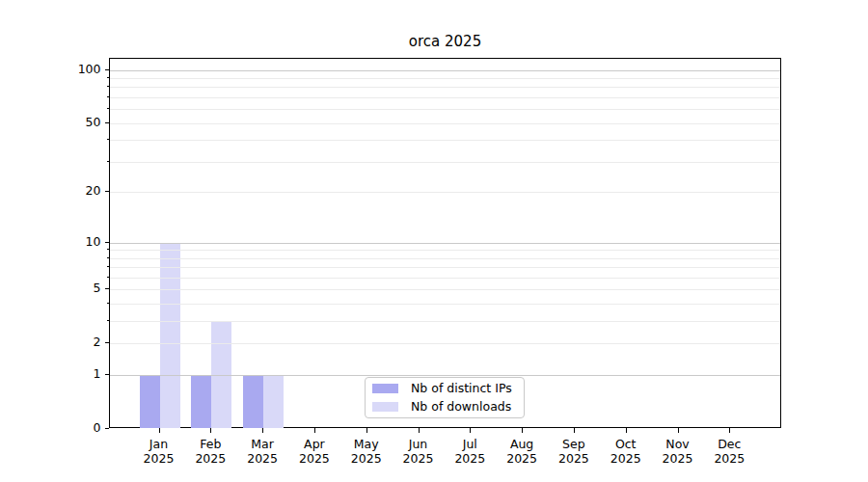  What do you see at coordinates (170, 335) in the screenshot?
I see `bar-downloads-jan` at bounding box center [170, 335].